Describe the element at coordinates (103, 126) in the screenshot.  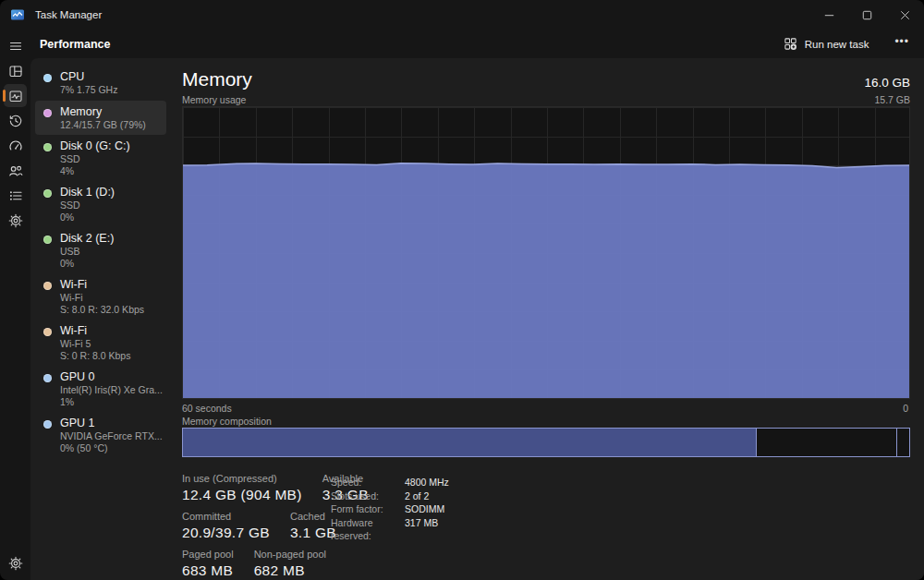
I see `device-subline: 12.4/15.7 GB (79%)` at that location.